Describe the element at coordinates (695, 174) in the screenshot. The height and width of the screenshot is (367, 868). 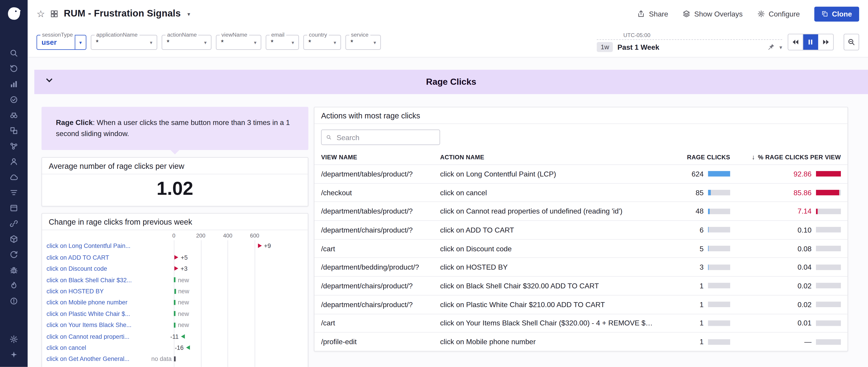
I see `rage-clicks-cell: 624` at that location.